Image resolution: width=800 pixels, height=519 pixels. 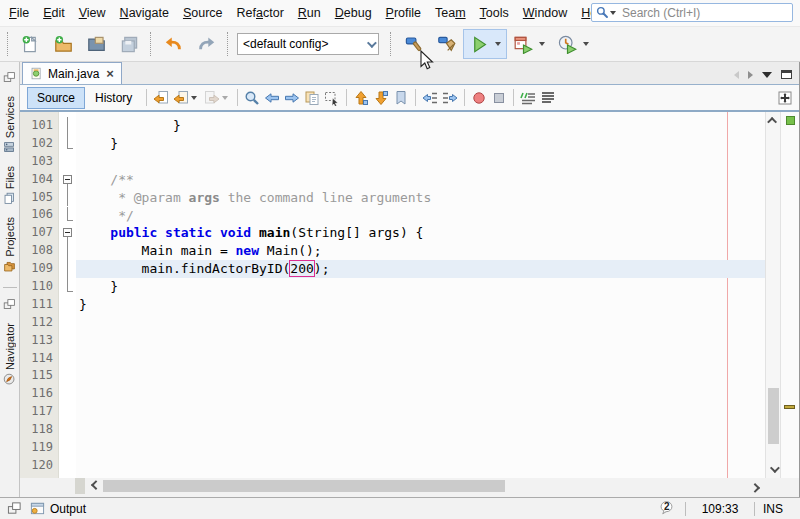 What do you see at coordinates (381, 98) in the screenshot?
I see `next-bookmark-button` at bounding box center [381, 98].